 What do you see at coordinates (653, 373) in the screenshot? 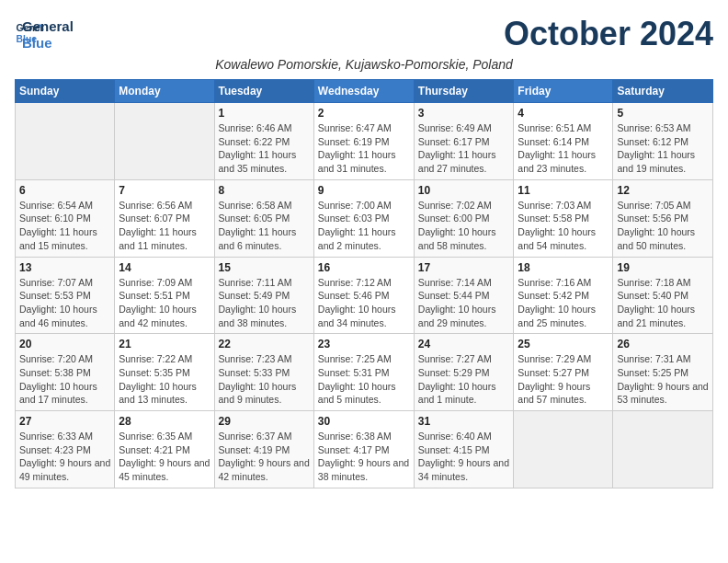
I see `sunset-text: Sunset: 5:25 PM` at bounding box center [653, 373].